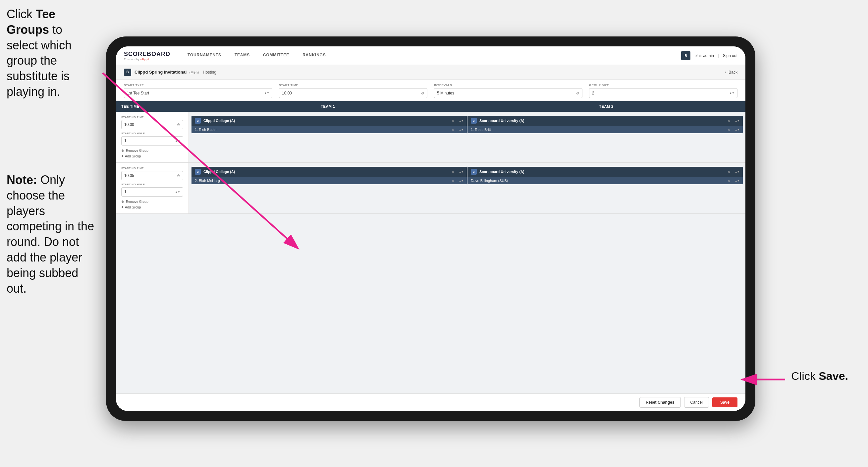  Describe the element at coordinates (151, 176) in the screenshot. I see `time-value-2: 10:05` at that location.